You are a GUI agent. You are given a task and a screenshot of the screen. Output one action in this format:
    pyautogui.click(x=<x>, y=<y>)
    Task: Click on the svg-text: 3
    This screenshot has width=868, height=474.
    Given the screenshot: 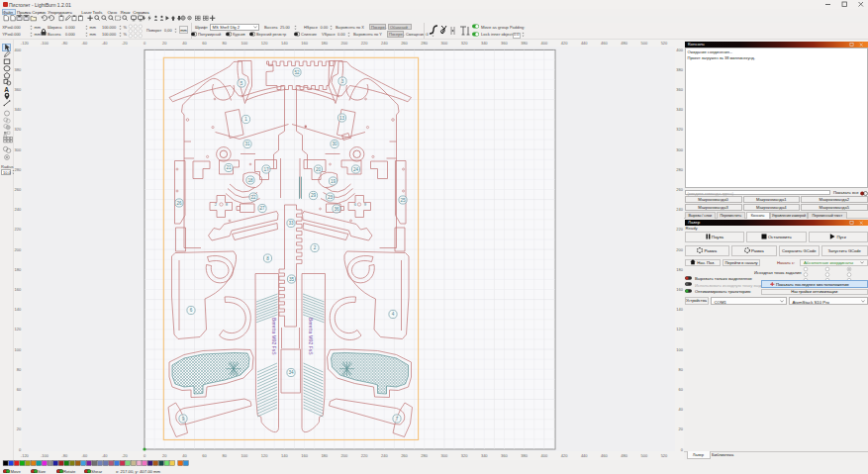 What is the action you would take?
    pyautogui.click(x=342, y=81)
    